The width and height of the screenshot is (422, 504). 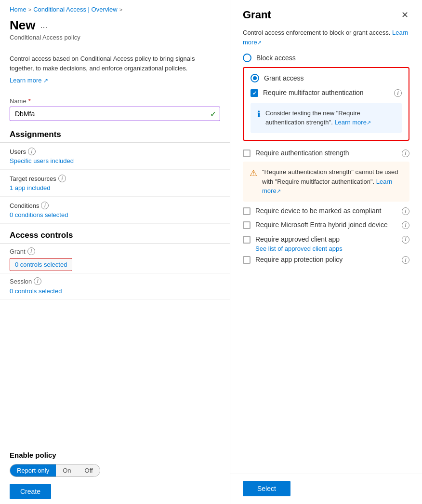 I want to click on grant-selected-link: 0 controls selected, so click(x=41, y=264).